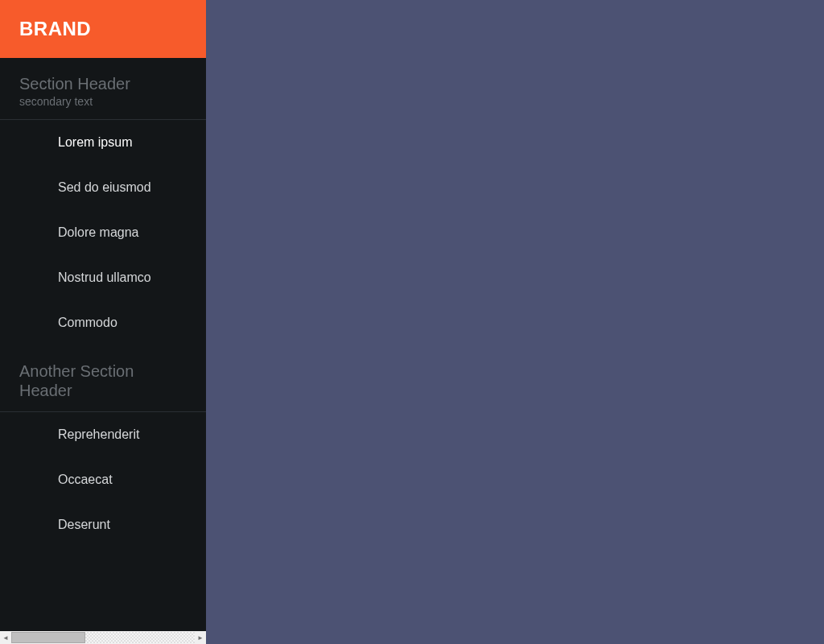 This screenshot has height=644, width=824. I want to click on section-title: Section Header, so click(103, 84).